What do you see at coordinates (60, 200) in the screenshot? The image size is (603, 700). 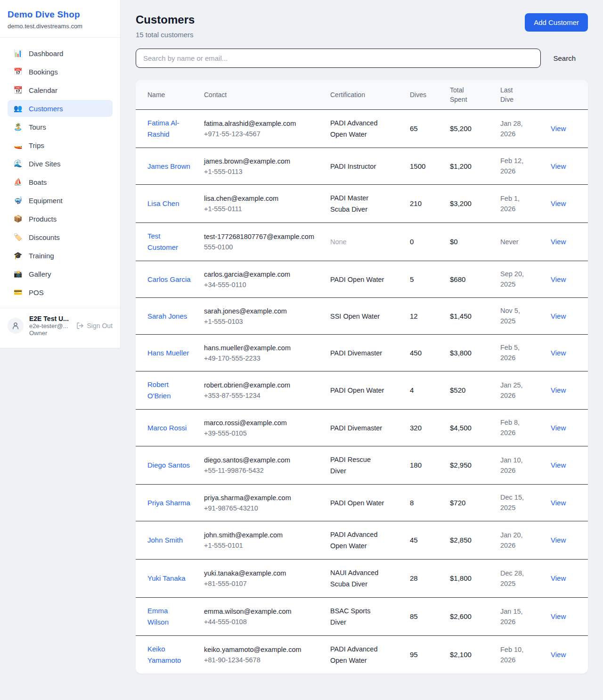 I see `sidebar-item-equipment: 🤿 Equipment` at bounding box center [60, 200].